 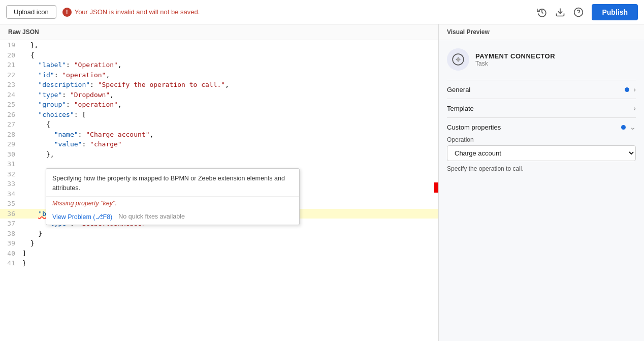 What do you see at coordinates (219, 234) in the screenshot?
I see `table-row: 38 }` at bounding box center [219, 234].